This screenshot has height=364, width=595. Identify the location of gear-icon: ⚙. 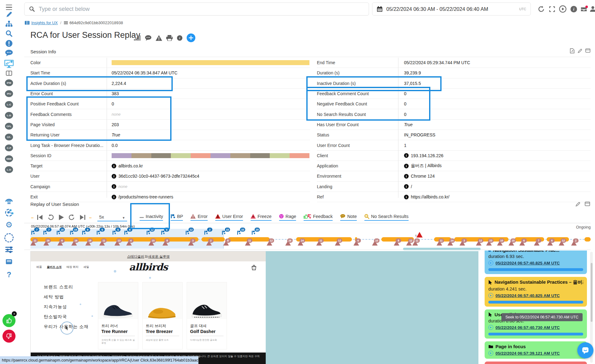
(9, 225).